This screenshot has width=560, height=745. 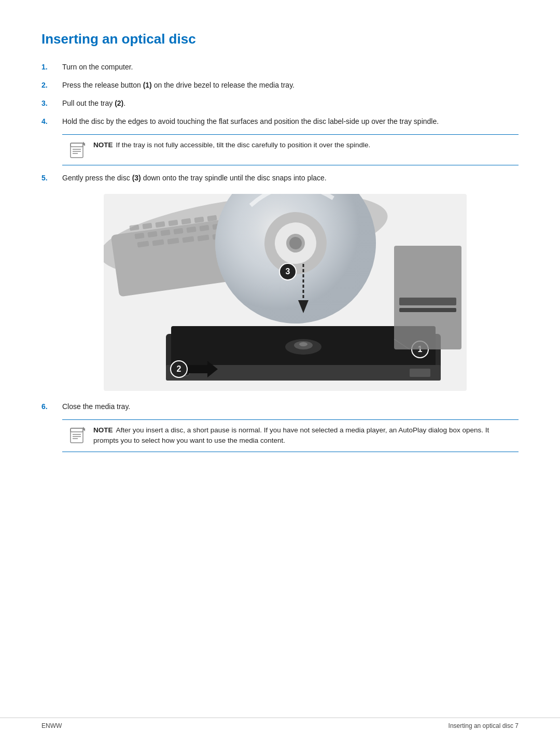 I want to click on step-5: 5. Gently press the disc (3) down onto t…, so click(x=280, y=178).